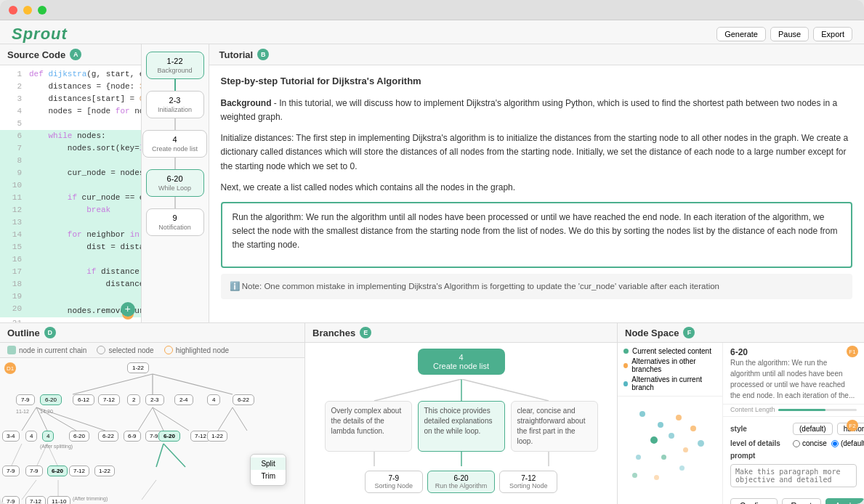  I want to click on outline-node-6-20-l2: 6-20, so click(79, 436).